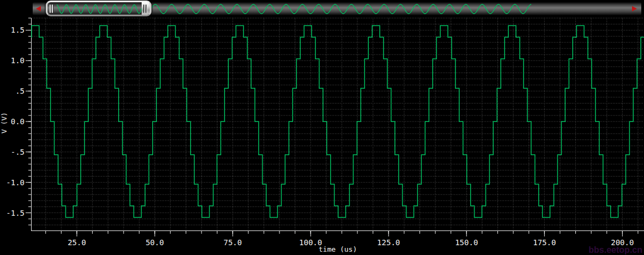 The height and width of the screenshot is (255, 644). What do you see at coordinates (17, 122) in the screenshot?
I see `y-tick-label: 0.0` at bounding box center [17, 122].